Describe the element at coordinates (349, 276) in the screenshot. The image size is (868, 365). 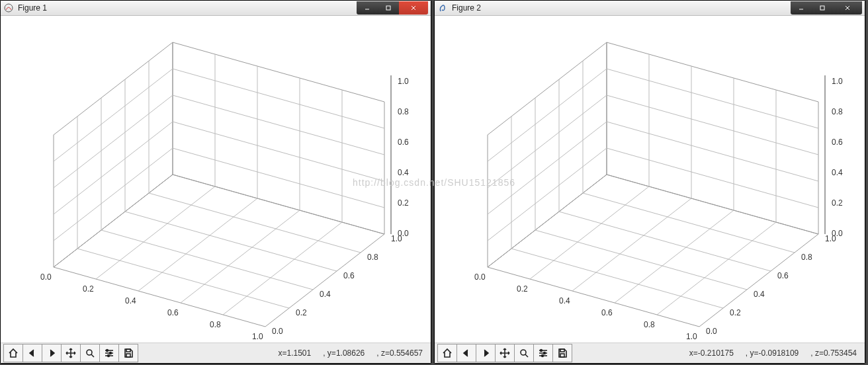
I see `y-tick: 0.6` at that location.